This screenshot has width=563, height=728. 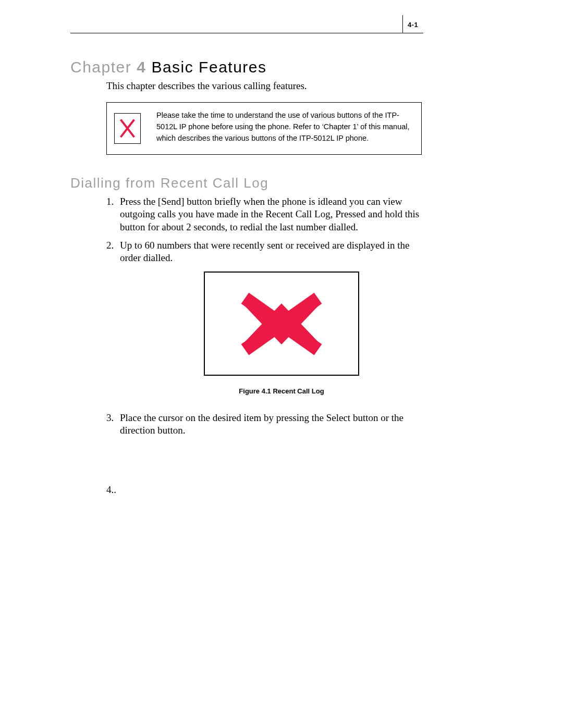 I want to click on chapter-title: Basic Features, so click(x=209, y=67).